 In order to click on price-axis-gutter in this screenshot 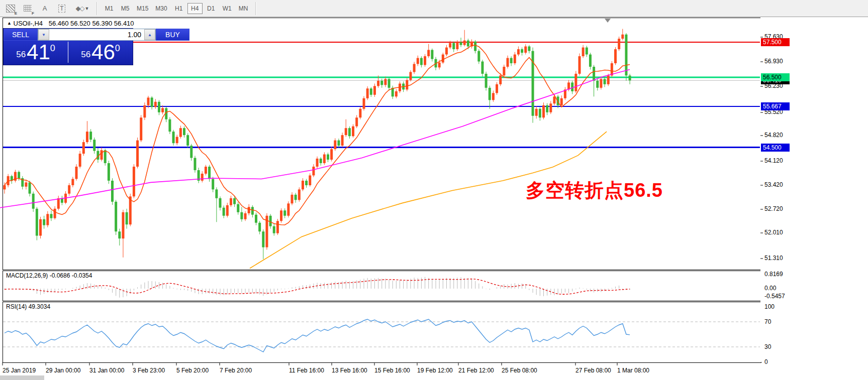, I will do `click(814, 190)`.